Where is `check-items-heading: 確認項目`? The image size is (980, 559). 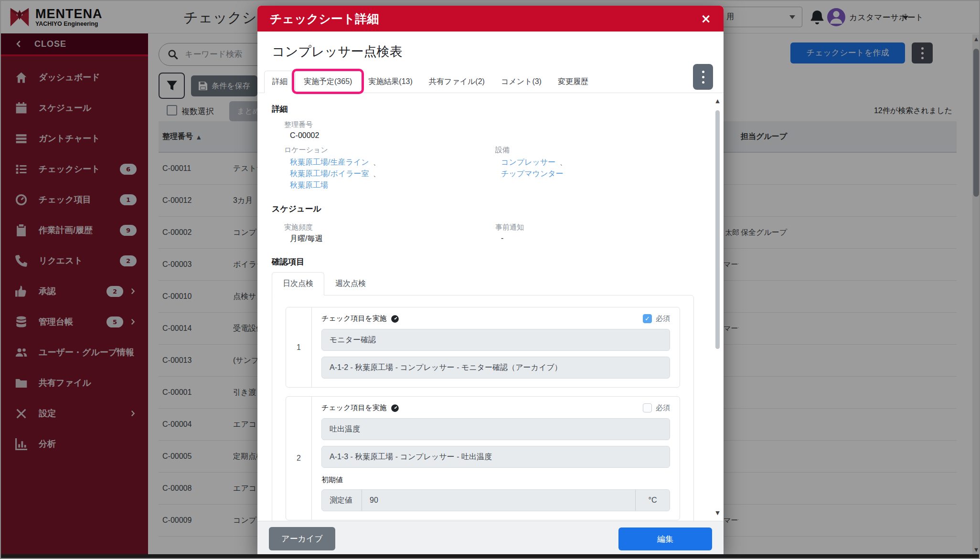
check-items-heading: 確認項目 is located at coordinates (483, 262).